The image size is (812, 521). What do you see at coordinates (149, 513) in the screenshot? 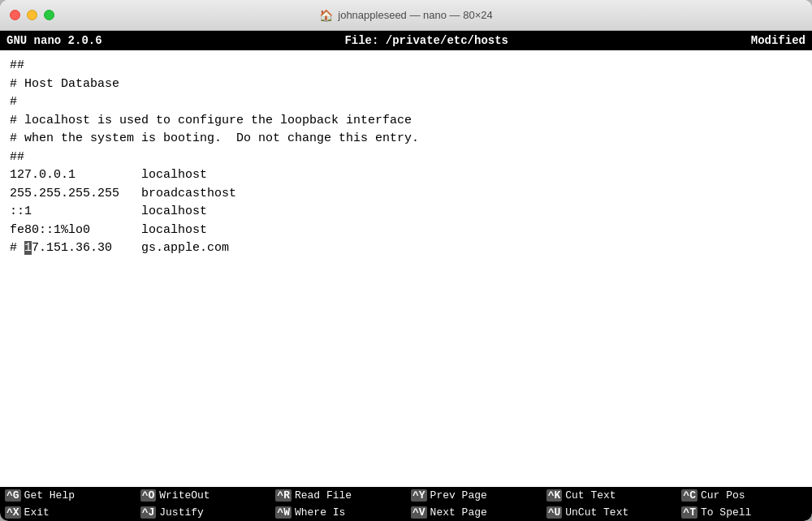
I see `key-ctrl-j: ^J` at bounding box center [149, 513].